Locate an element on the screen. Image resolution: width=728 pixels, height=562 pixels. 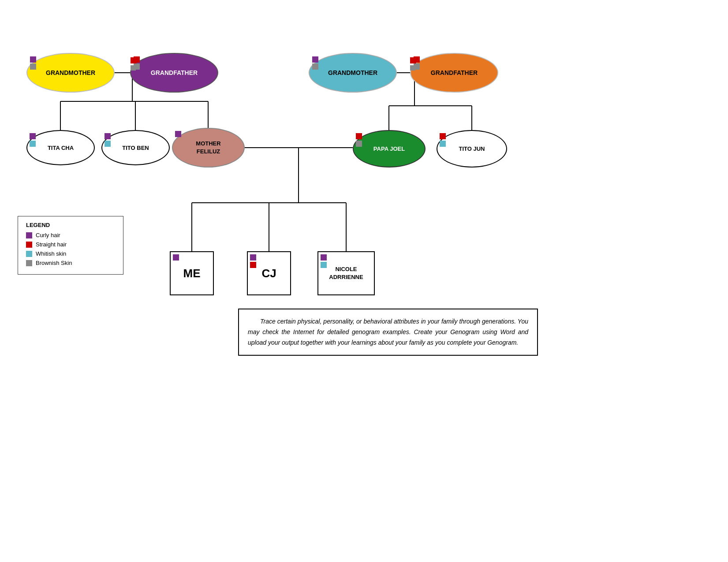
trait-skin-tita-cha is located at coordinates (33, 144).